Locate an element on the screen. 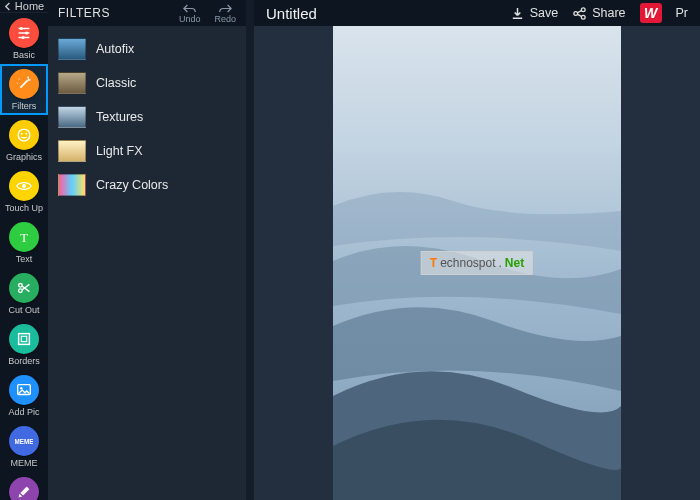 Image resolution: width=700 pixels, height=500 pixels. panel-title: FILTERS is located at coordinates (84, 13).